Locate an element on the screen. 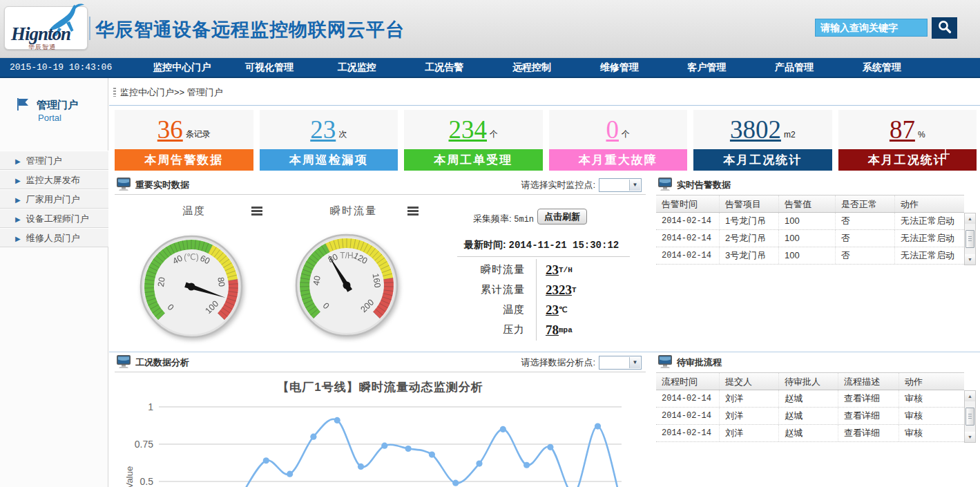 The height and width of the screenshot is (487, 980). stat-card: 3802m2本月工况统计 is located at coordinates (762, 140).